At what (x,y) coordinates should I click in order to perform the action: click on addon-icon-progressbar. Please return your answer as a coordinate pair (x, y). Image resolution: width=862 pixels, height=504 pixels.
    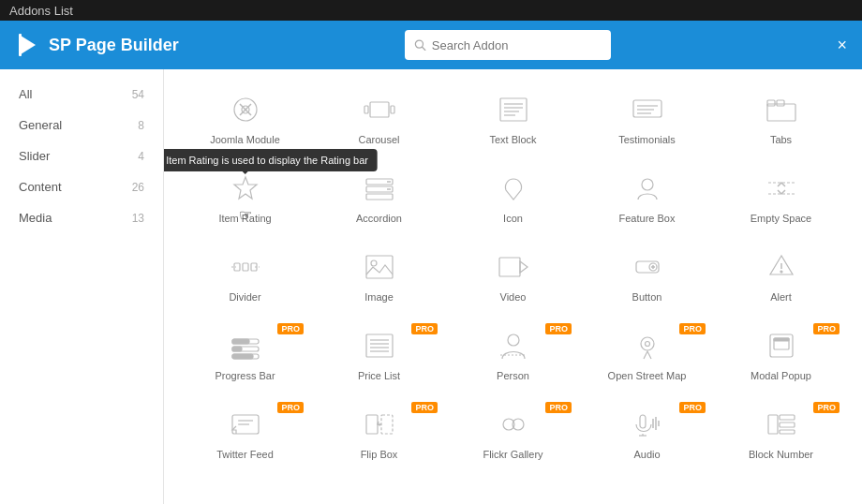
    Looking at the image, I should click on (245, 346).